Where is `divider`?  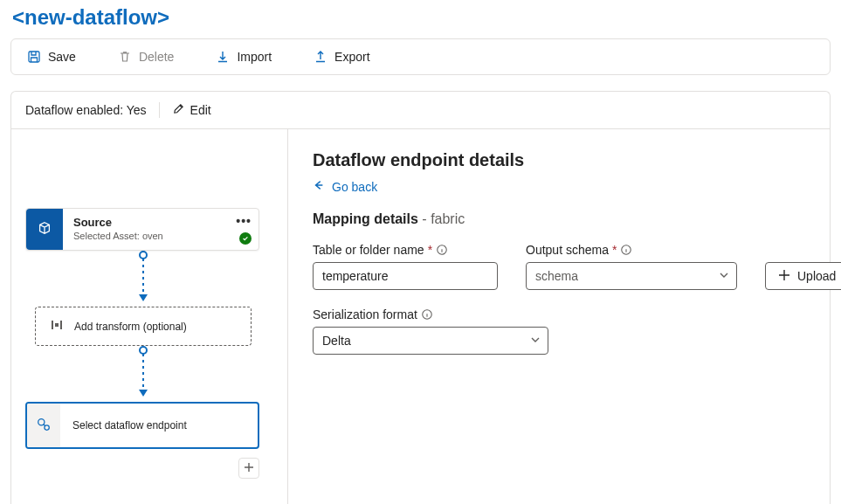
divider is located at coordinates (159, 110).